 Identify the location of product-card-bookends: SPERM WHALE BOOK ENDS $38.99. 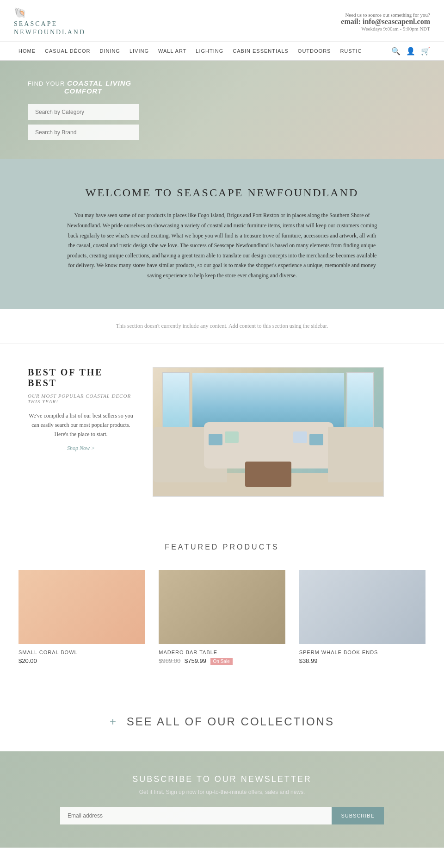
(363, 617).